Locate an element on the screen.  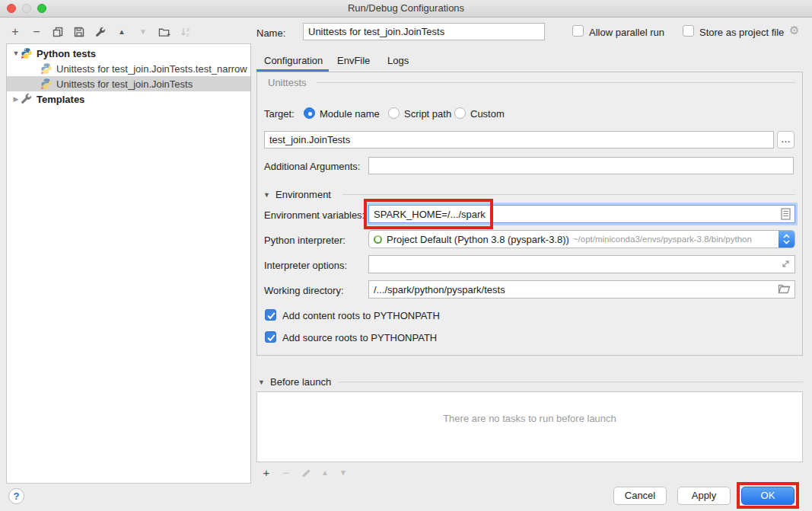
tree-item-label: Templates is located at coordinates (61, 99).